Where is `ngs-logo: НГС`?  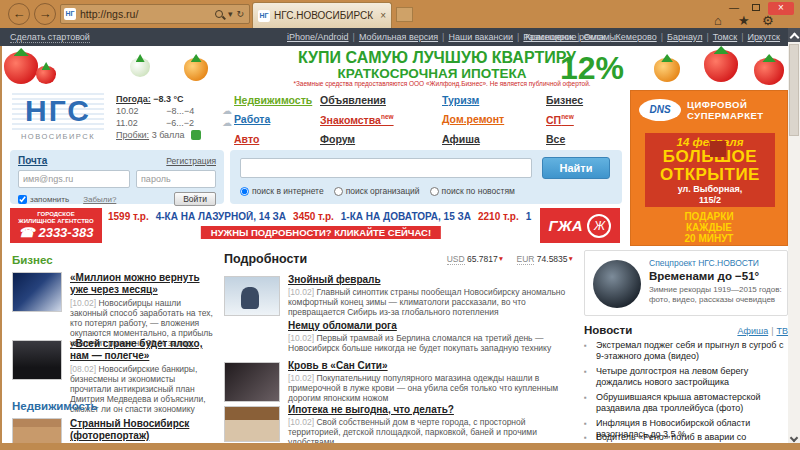 ngs-logo: НГС is located at coordinates (58, 111).